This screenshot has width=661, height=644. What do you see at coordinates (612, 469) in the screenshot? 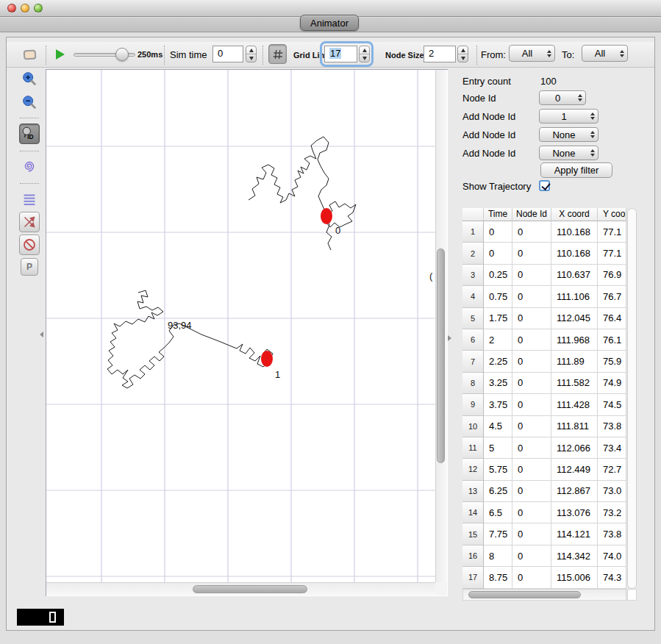
I see `table-cell: 72.7` at bounding box center [612, 469].